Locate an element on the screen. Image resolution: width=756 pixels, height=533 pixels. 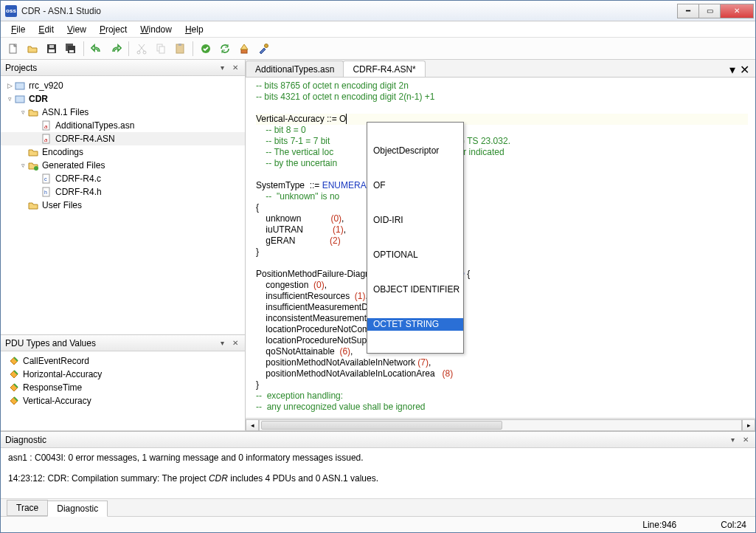
copy-icon is located at coordinates (161, 49).